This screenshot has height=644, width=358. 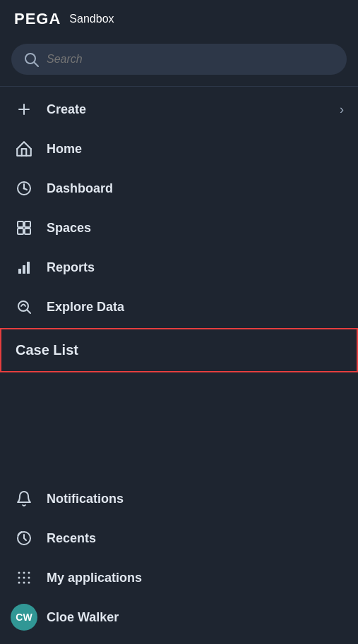 What do you see at coordinates (179, 267) in the screenshot?
I see `sidebar-item-reports: Reports` at bounding box center [179, 267].